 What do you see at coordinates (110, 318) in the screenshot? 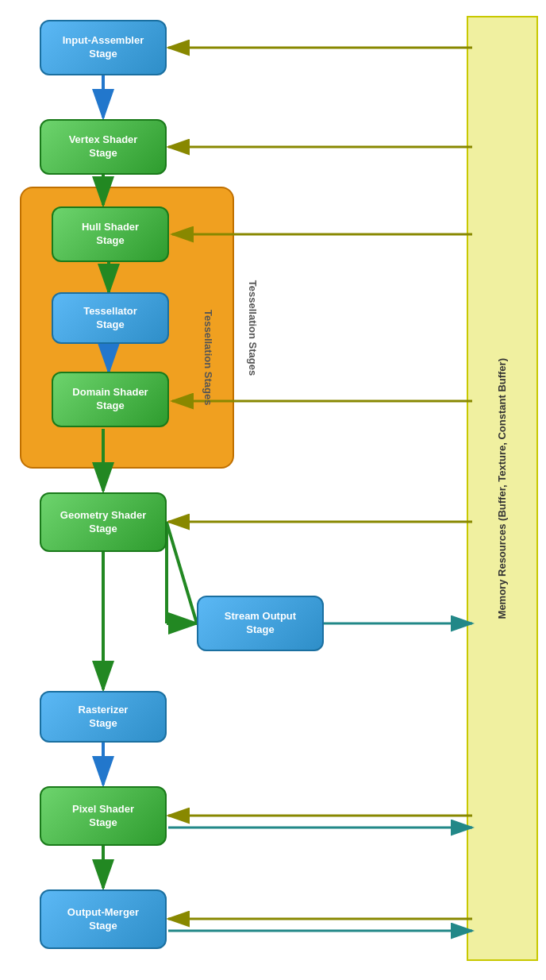
I see `tessellator-stage: Tessellator Stage` at bounding box center [110, 318].